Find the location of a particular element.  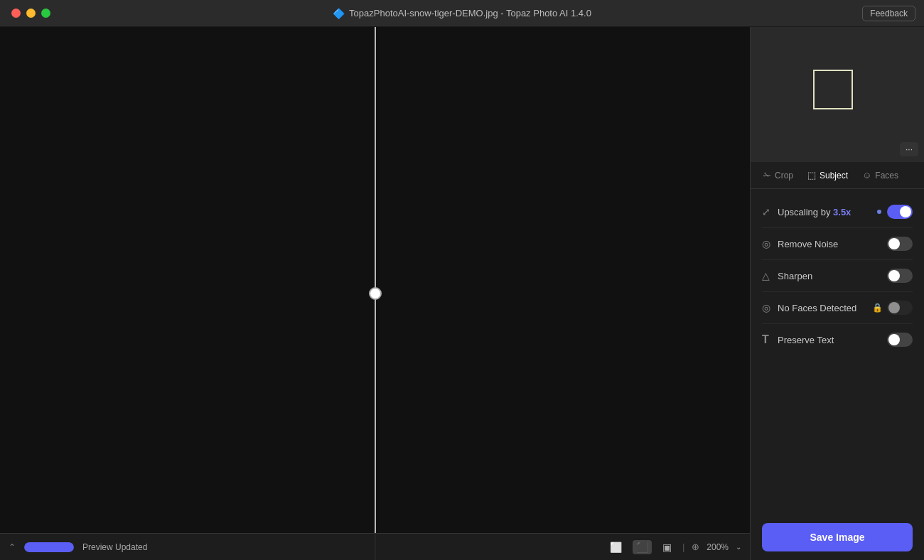

remove-noise-icon: ◎ is located at coordinates (770, 244).